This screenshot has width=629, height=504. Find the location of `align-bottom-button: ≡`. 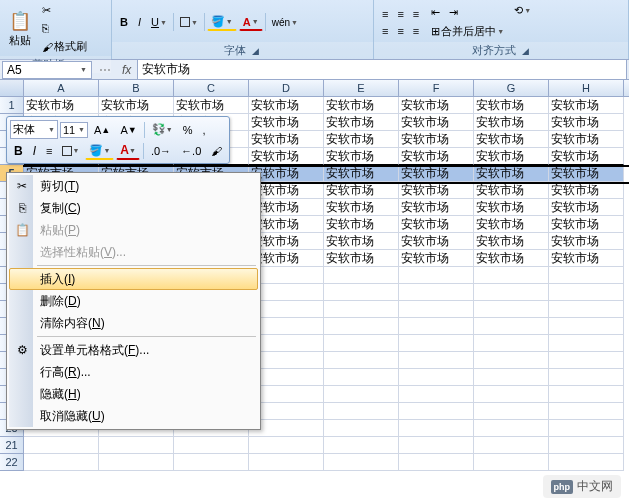

align-bottom-button: ≡ is located at coordinates (416, 14).